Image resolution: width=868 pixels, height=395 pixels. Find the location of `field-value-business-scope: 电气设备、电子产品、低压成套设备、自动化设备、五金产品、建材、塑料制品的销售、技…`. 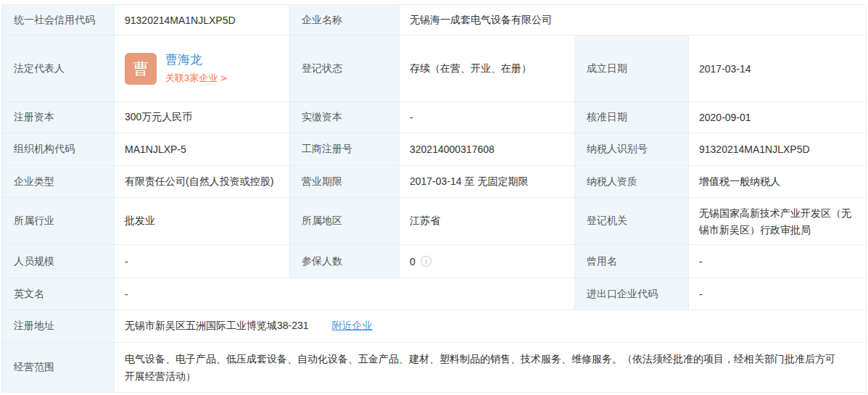

field-value-business-scope: 电气设备、电子产品、低压成套设备、自动化设备、五金产品、建材、塑料制品的销售、技… is located at coordinates (490, 367).